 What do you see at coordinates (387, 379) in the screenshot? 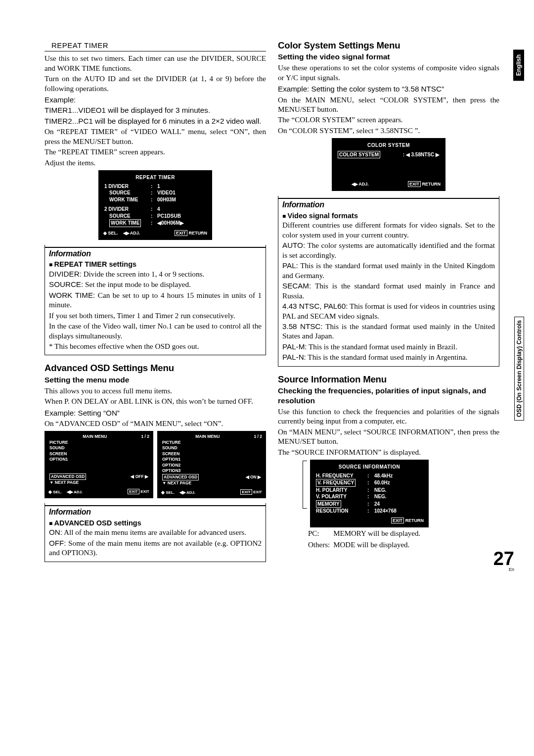
I see `section-title-source: Source Information Menu` at bounding box center [387, 379].